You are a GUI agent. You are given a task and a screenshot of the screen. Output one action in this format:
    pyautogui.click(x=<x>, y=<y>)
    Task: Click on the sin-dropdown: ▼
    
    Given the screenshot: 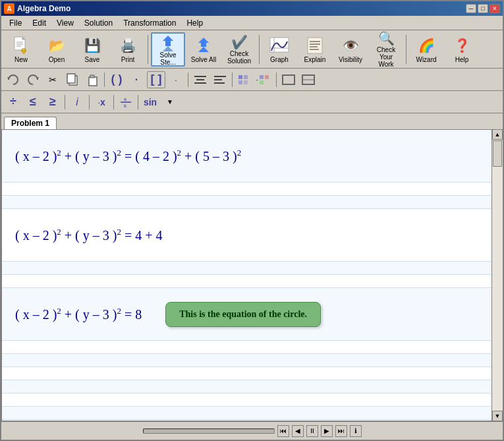 What is the action you would take?
    pyautogui.click(x=170, y=102)
    